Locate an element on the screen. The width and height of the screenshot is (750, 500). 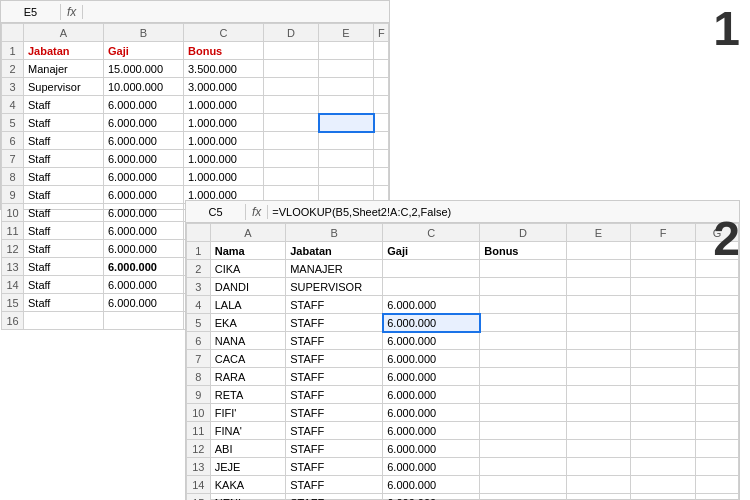
sheet1-formula is located at coordinates (236, 12).